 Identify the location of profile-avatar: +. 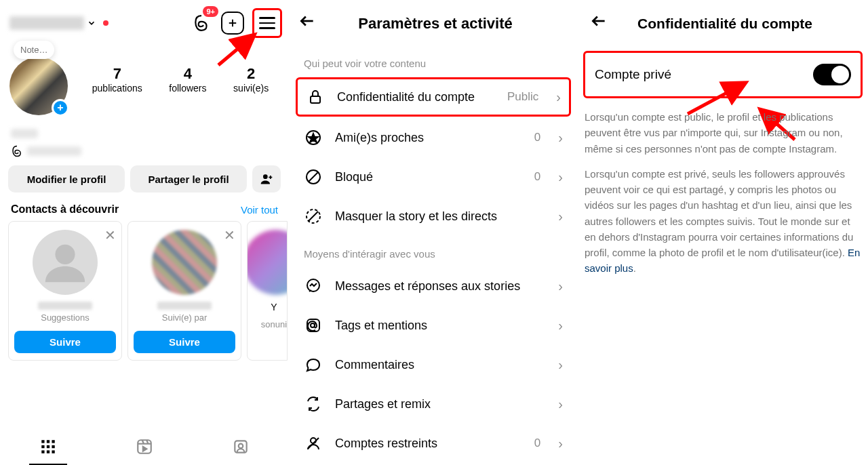
(39, 86).